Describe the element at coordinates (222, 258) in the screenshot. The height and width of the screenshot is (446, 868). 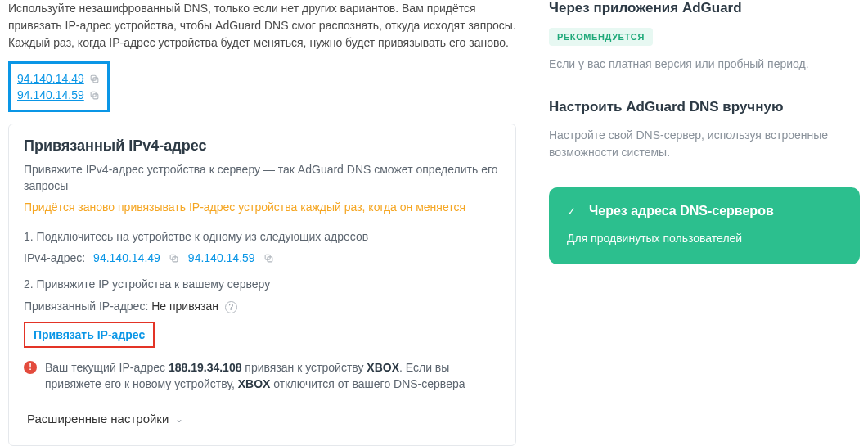
I see `ipv4-address-2: 94.140.14.59` at that location.